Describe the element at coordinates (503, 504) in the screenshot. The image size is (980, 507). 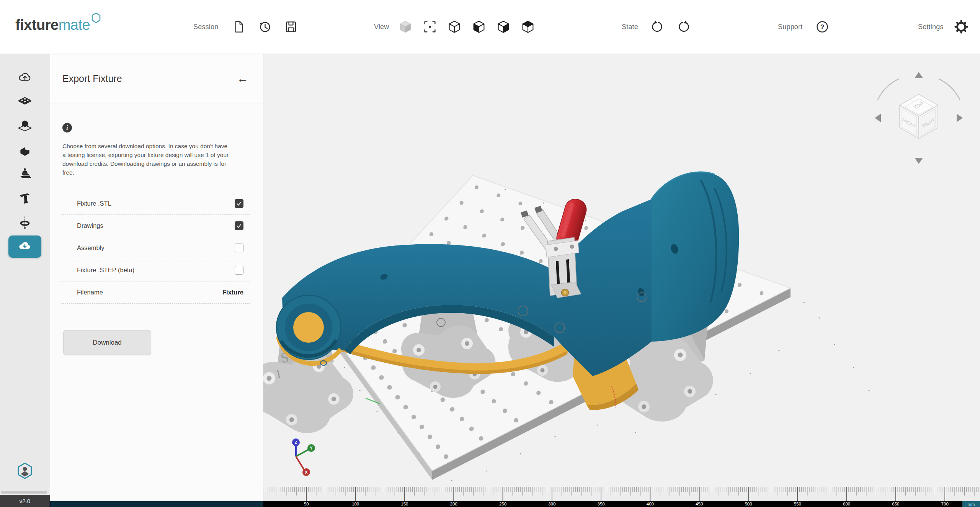
I see `ruler-number: 250` at that location.